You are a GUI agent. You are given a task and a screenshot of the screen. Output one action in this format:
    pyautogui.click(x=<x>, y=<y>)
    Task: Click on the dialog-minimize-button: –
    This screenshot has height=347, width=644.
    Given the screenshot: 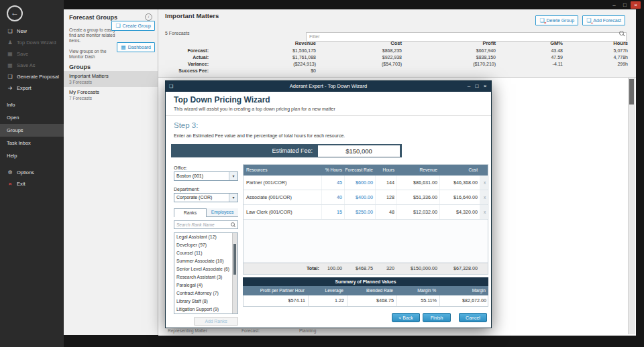 What is the action you would take?
    pyautogui.click(x=469, y=86)
    